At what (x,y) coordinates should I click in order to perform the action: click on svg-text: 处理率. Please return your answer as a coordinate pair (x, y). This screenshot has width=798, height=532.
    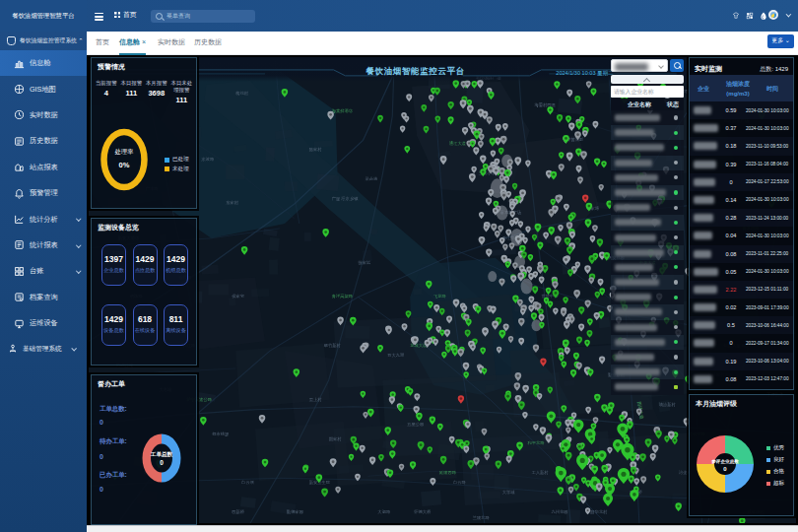
    Looking at the image, I should click on (124, 152).